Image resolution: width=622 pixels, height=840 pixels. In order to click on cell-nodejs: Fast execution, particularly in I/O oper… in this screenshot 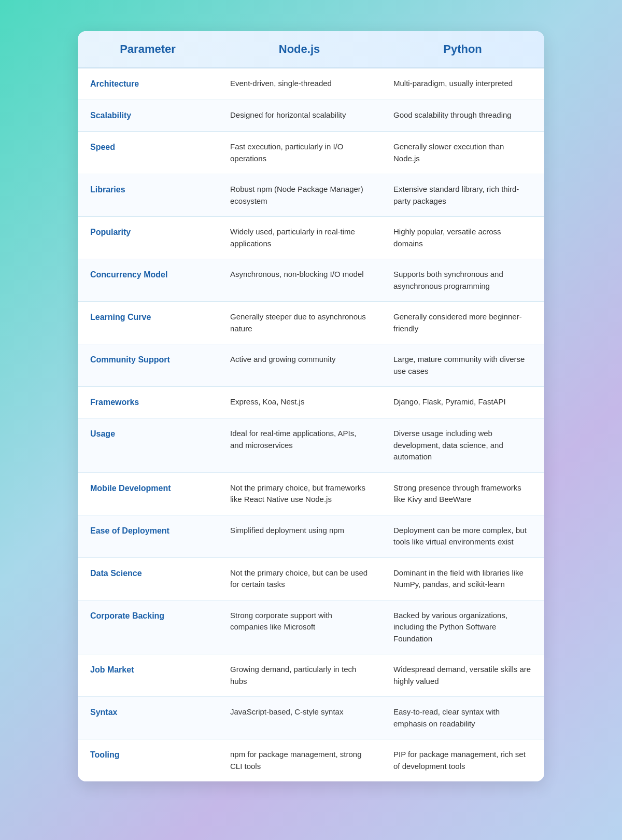, I will do `click(300, 153)`.